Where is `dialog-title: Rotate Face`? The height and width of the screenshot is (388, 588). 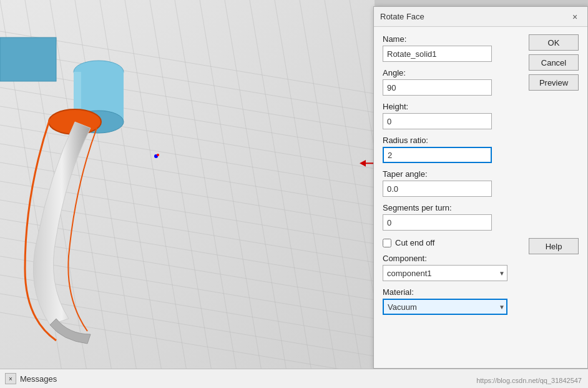 dialog-title: Rotate Face is located at coordinates (402, 16).